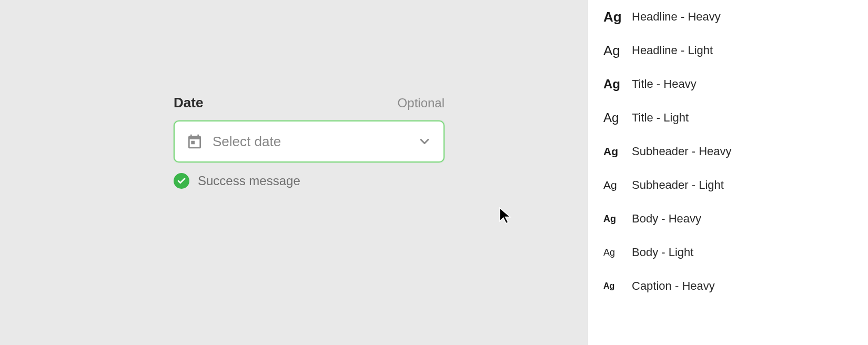 The height and width of the screenshot is (345, 868). I want to click on text-style-item: AgTitle - Light, so click(735, 118).